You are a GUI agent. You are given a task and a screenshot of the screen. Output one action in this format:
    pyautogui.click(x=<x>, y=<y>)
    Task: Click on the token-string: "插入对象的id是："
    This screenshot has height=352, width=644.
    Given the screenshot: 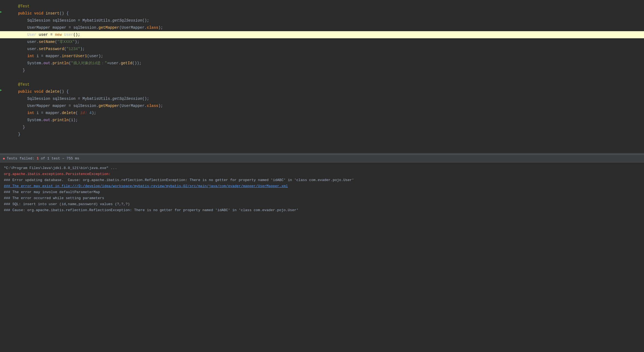 What is the action you would take?
    pyautogui.click(x=89, y=63)
    